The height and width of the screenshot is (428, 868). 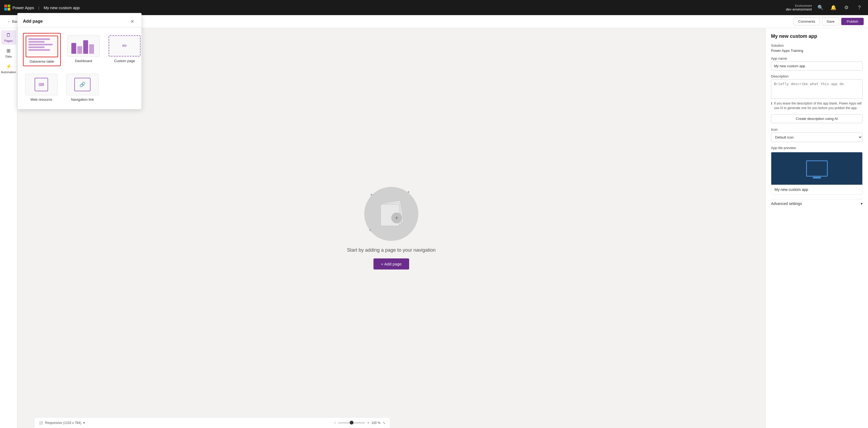 I want to click on ai-description-button: Create description using AI, so click(x=817, y=119).